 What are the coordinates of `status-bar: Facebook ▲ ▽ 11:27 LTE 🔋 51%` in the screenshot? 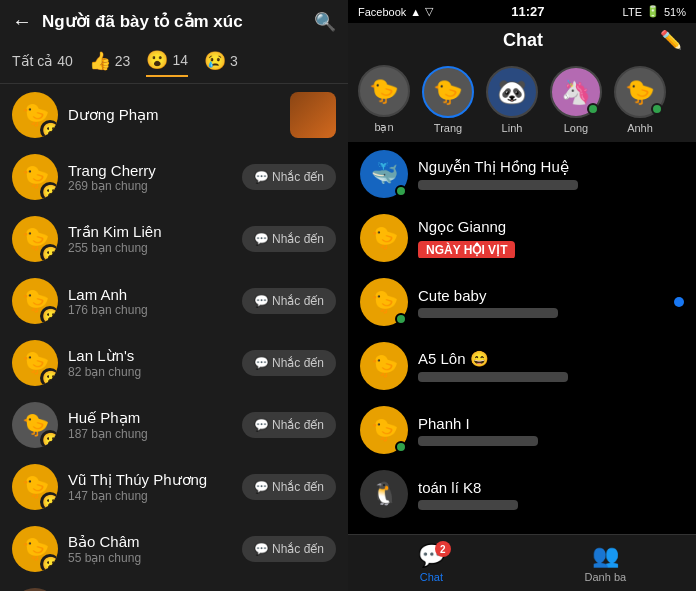 It's located at (522, 12).